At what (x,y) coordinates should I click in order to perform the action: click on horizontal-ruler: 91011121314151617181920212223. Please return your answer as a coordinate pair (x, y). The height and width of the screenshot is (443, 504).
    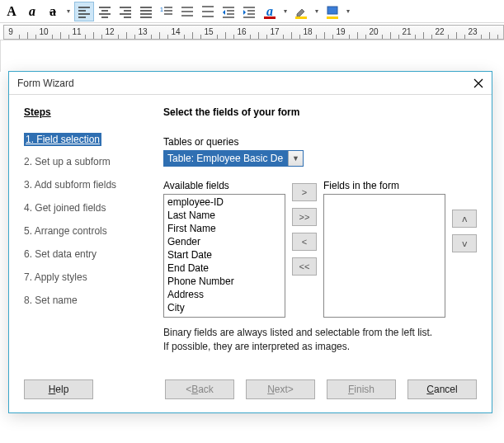
    Looking at the image, I should click on (254, 32).